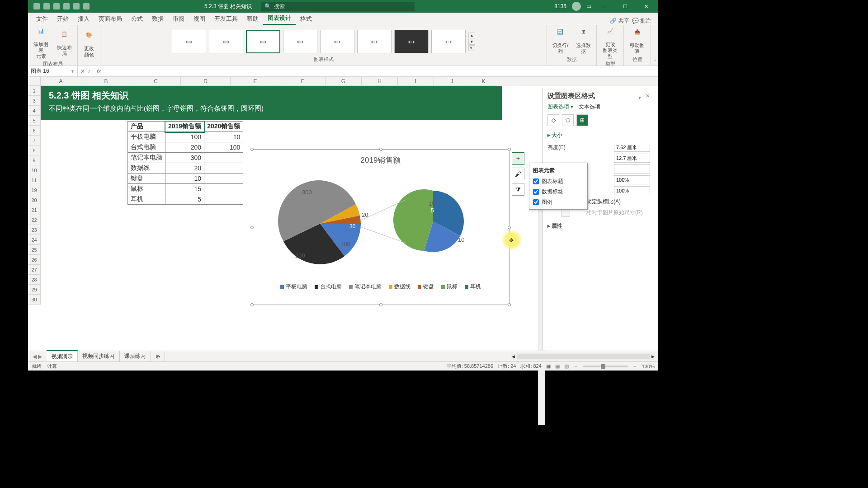  I want to click on formula-input, so click(381, 71).